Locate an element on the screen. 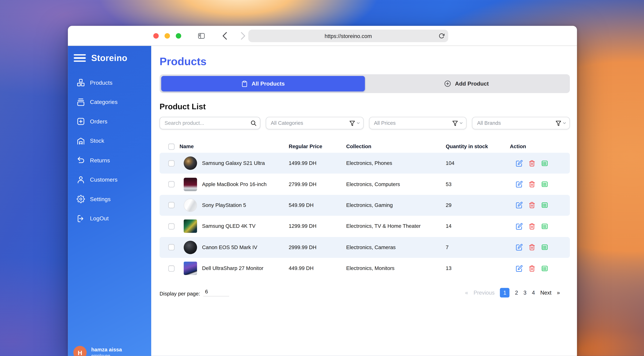 The height and width of the screenshot is (356, 644). page-button-3: 3 is located at coordinates (525, 293).